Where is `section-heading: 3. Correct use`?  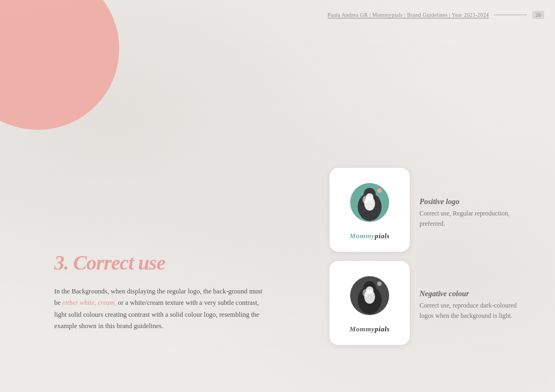 section-heading: 3. Correct use is located at coordinates (109, 263).